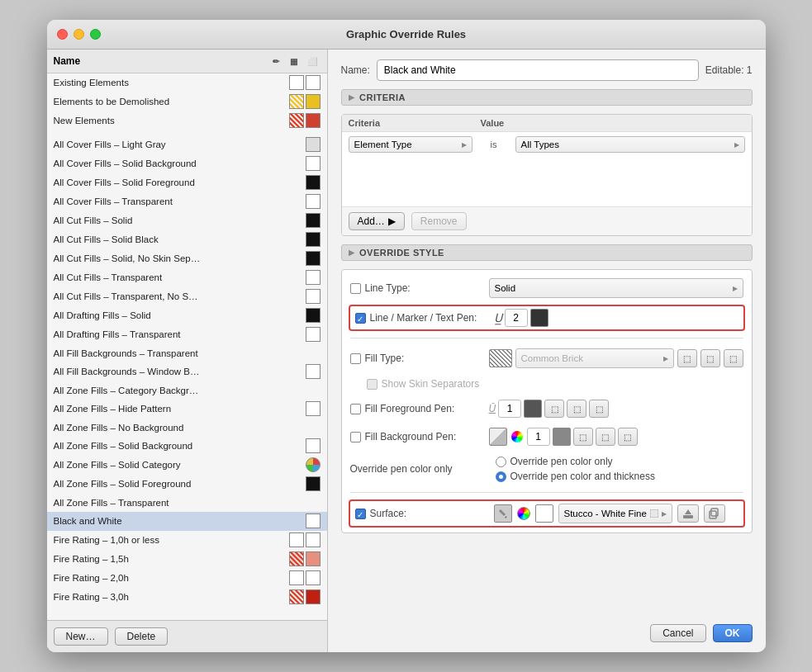  What do you see at coordinates (187, 297) in the screenshot?
I see `list-item: All Cut Fills – Transparent, No S…` at bounding box center [187, 297].